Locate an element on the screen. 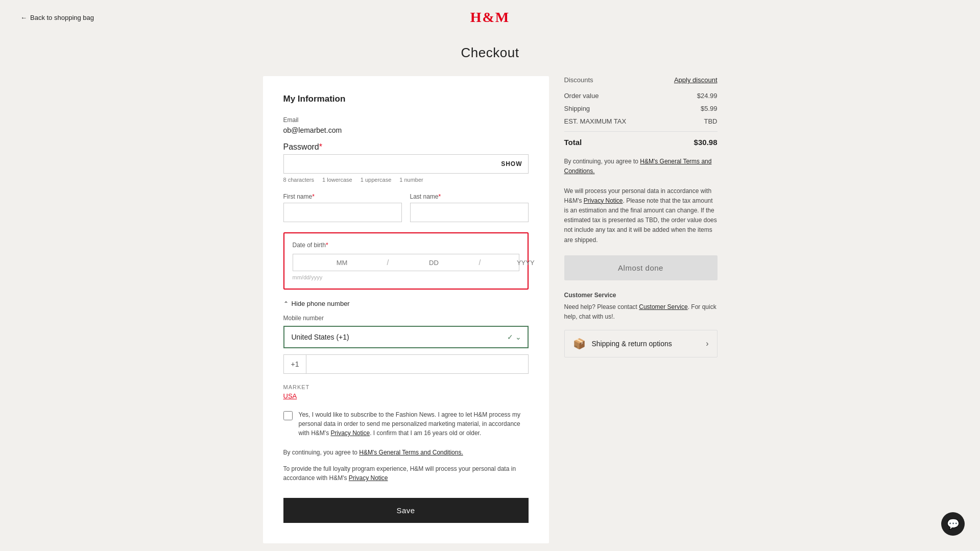  last-name-label: Last name* is located at coordinates (469, 197).